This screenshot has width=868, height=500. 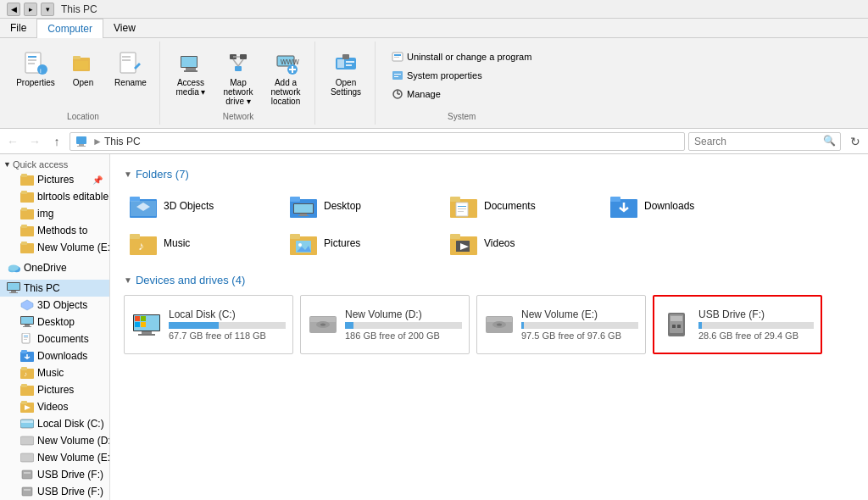 I want to click on system-props-label: System properties, so click(x=444, y=75).